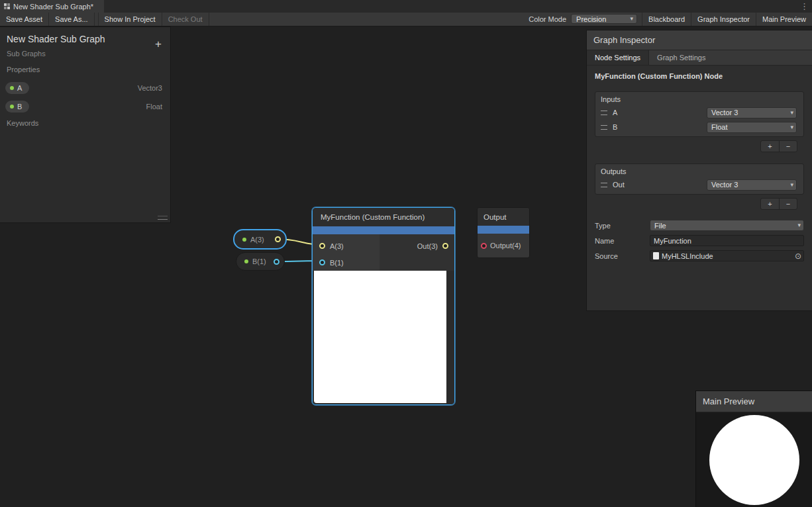  What do you see at coordinates (723, 19) in the screenshot?
I see `graph-inspector-toggle-button: Graph Inspector` at bounding box center [723, 19].